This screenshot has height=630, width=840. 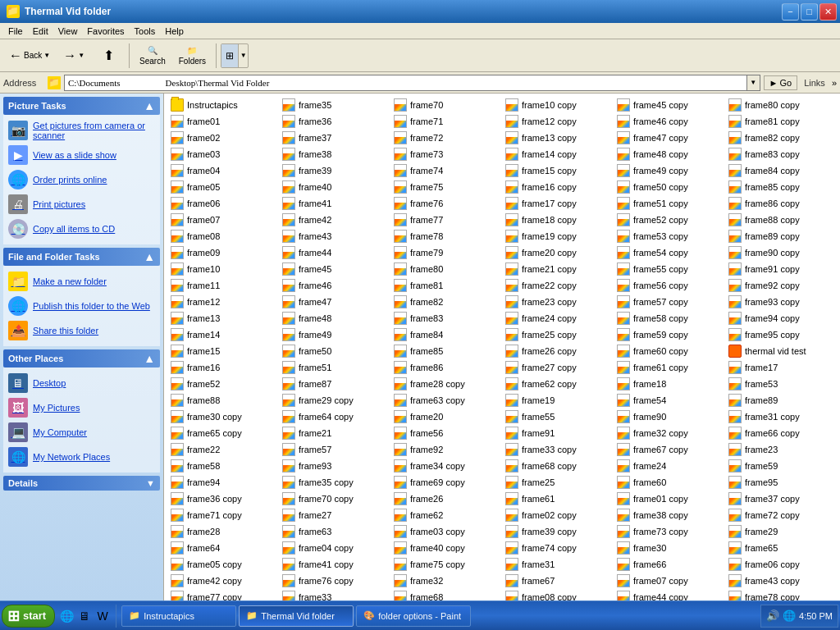 What do you see at coordinates (669, 548) in the screenshot?
I see `file-item: frame30` at bounding box center [669, 548].